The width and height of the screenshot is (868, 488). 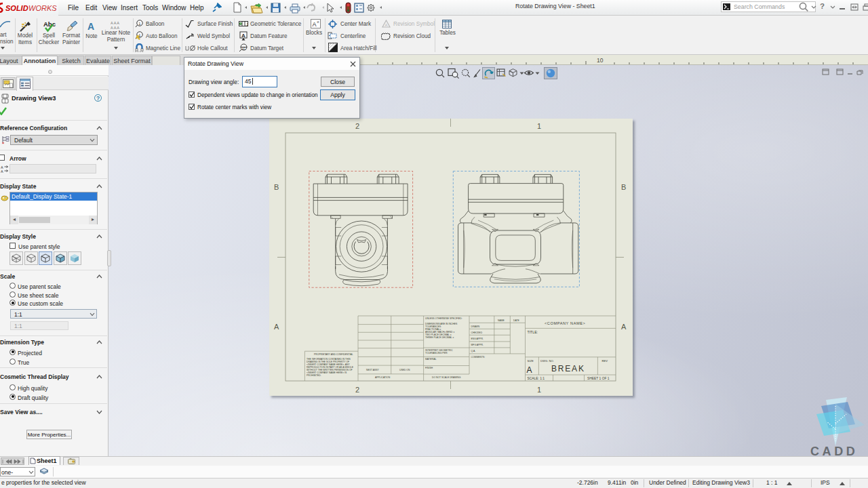 What do you see at coordinates (536, 378) in the screenshot?
I see `svg-text: SCALE: 1:1` at bounding box center [536, 378].